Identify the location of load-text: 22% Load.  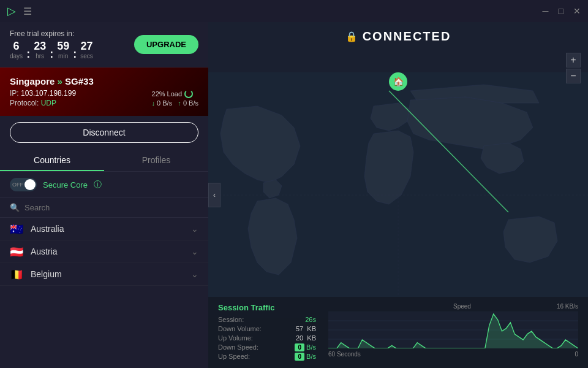
(167, 94).